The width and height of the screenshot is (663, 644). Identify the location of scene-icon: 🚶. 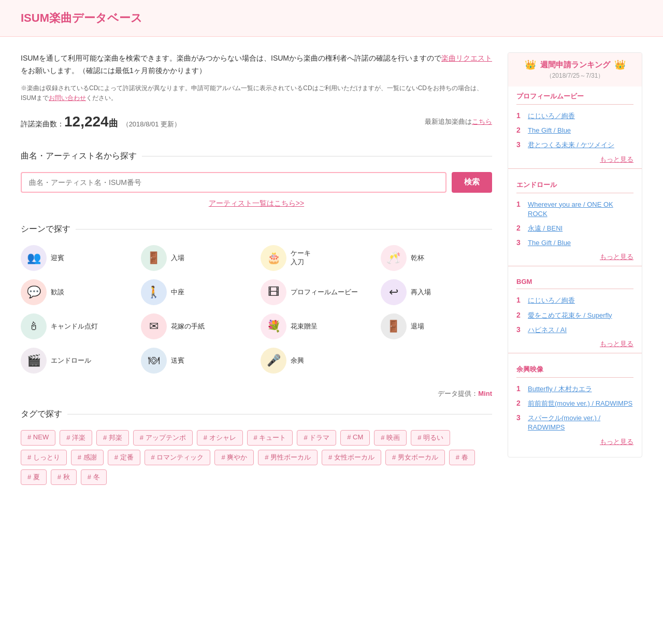
(154, 292).